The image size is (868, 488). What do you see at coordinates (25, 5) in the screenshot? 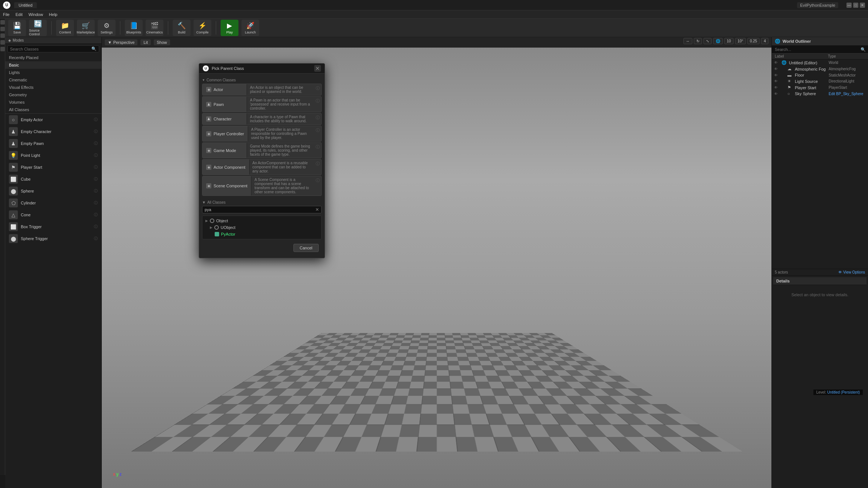
I see `title-tab: Untitled` at bounding box center [25, 5].